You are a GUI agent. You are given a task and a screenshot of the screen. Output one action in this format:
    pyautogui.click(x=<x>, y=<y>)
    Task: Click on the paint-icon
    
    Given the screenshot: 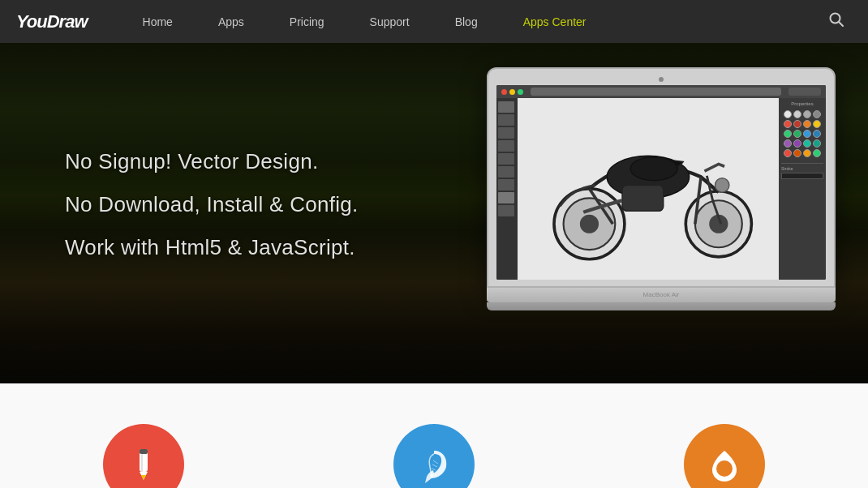 What is the action you would take?
    pyautogui.click(x=724, y=464)
    